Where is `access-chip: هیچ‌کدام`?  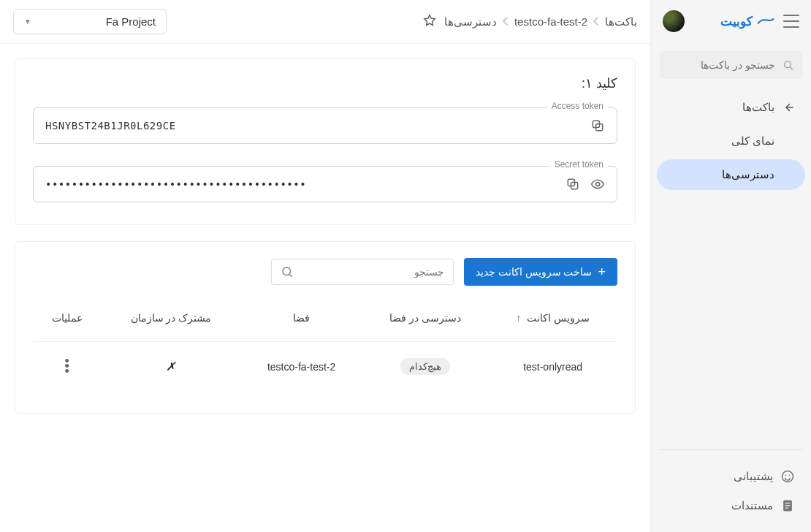
access-chip: هیچ‌کدام is located at coordinates (425, 367).